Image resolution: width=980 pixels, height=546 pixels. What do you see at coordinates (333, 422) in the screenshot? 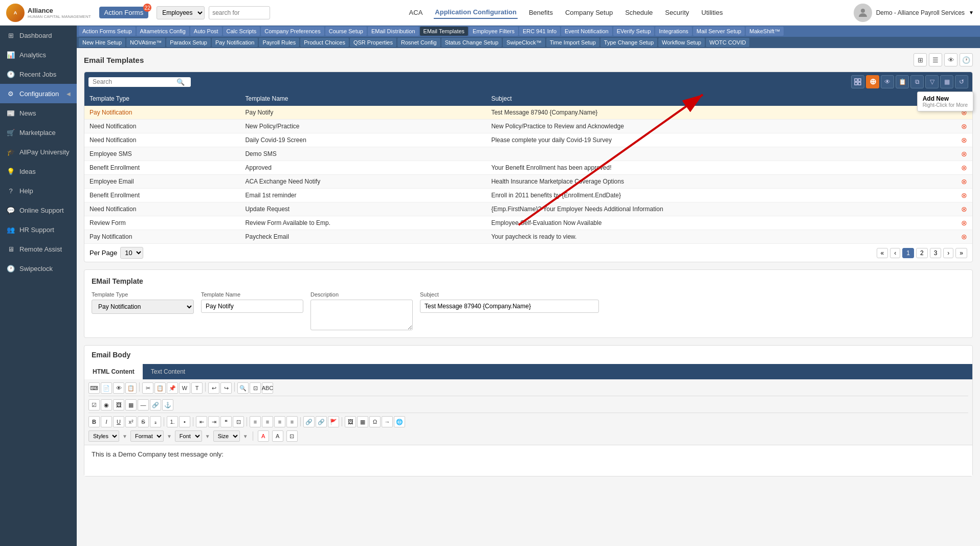
I see `flag-btn: 🚩` at bounding box center [333, 422].